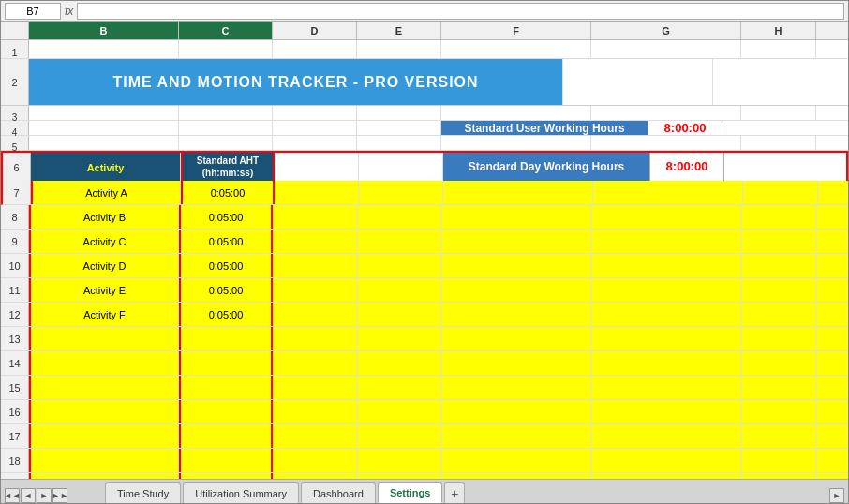  I want to click on cell-b10: Activity D, so click(104, 266).